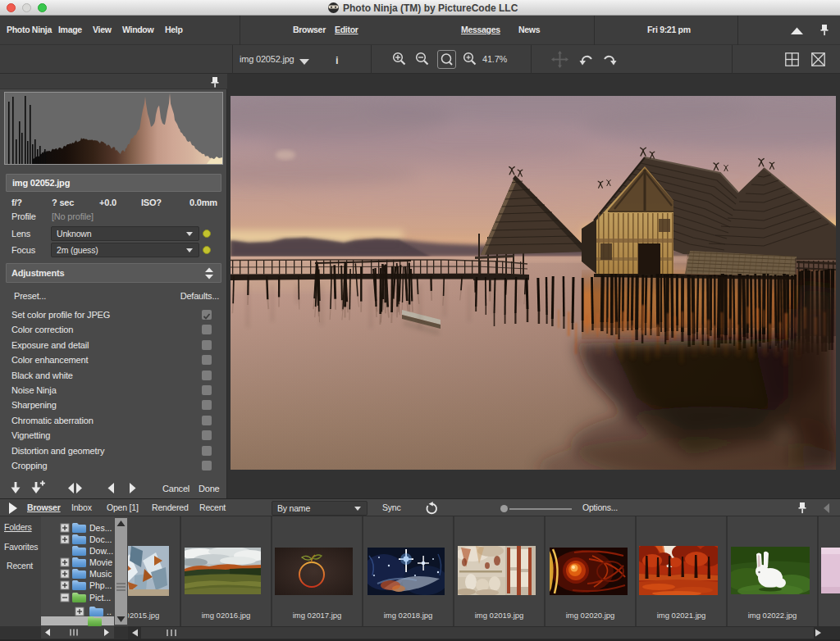 The image size is (840, 641). I want to click on svg-text: Doc..., so click(100, 539).